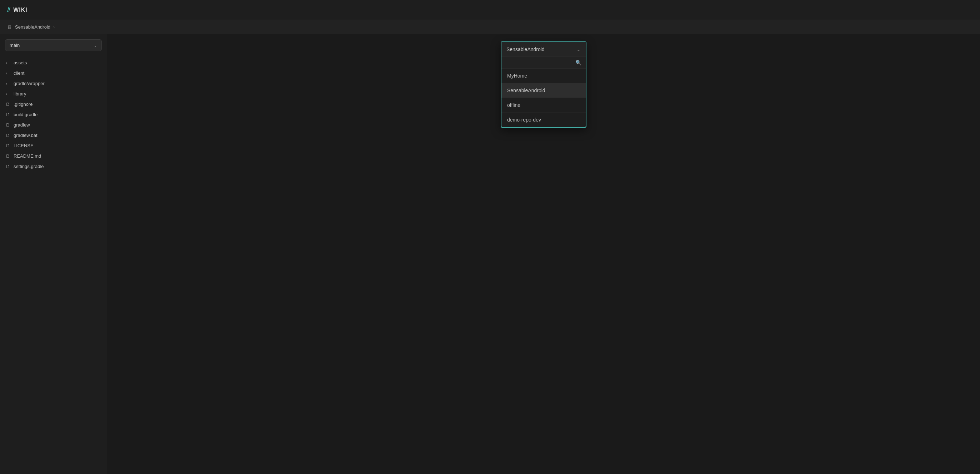 The width and height of the screenshot is (980, 474). What do you see at coordinates (53, 115) in the screenshot?
I see `tree-item-build-gradle: 🗋 build.gradle` at bounding box center [53, 115].